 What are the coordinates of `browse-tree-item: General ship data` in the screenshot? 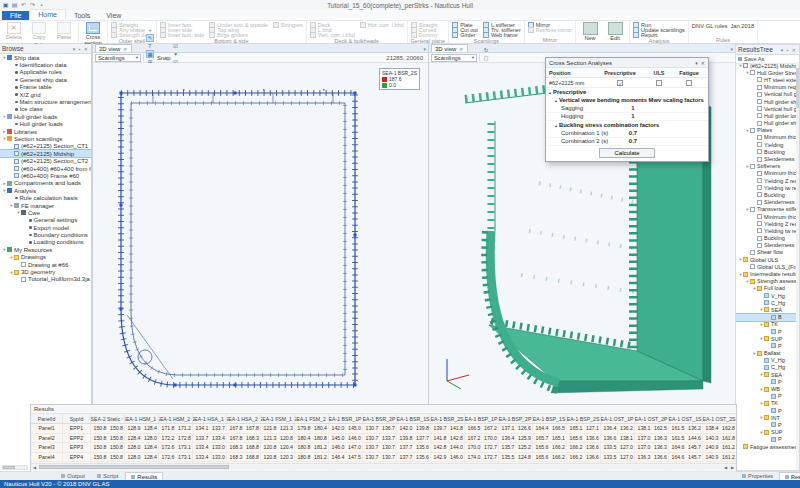 It's located at (46, 80).